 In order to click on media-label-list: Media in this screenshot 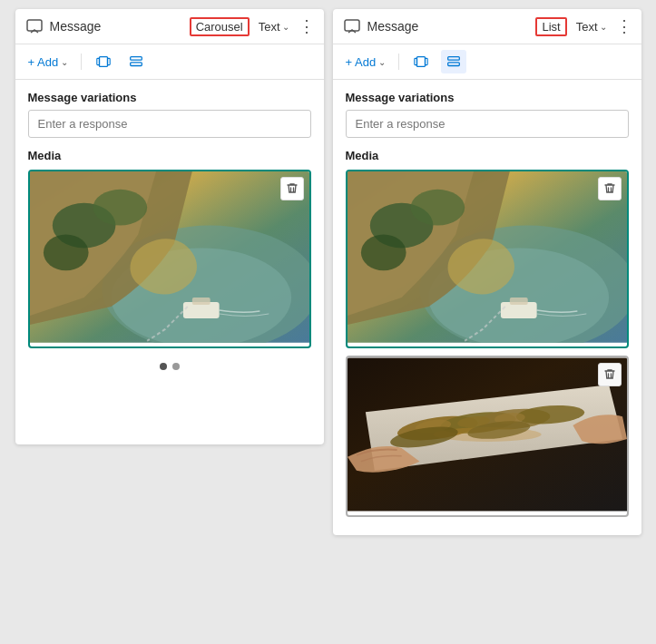, I will do `click(487, 156)`.